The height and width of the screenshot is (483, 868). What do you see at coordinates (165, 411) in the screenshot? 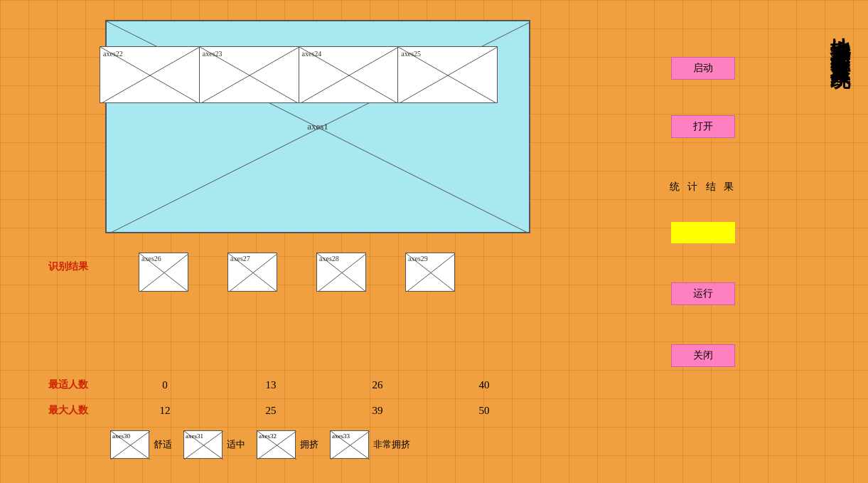
I see `max-val-0: 12` at bounding box center [165, 411].